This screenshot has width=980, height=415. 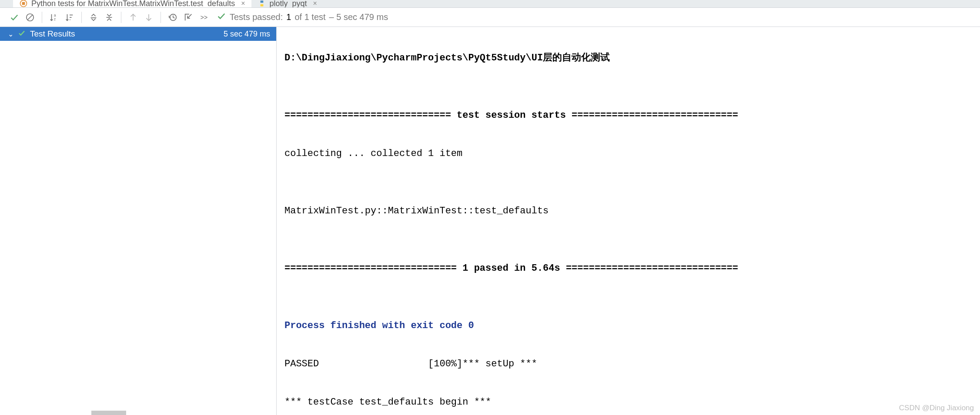 I want to click on svg-text: a, so click(x=55, y=16).